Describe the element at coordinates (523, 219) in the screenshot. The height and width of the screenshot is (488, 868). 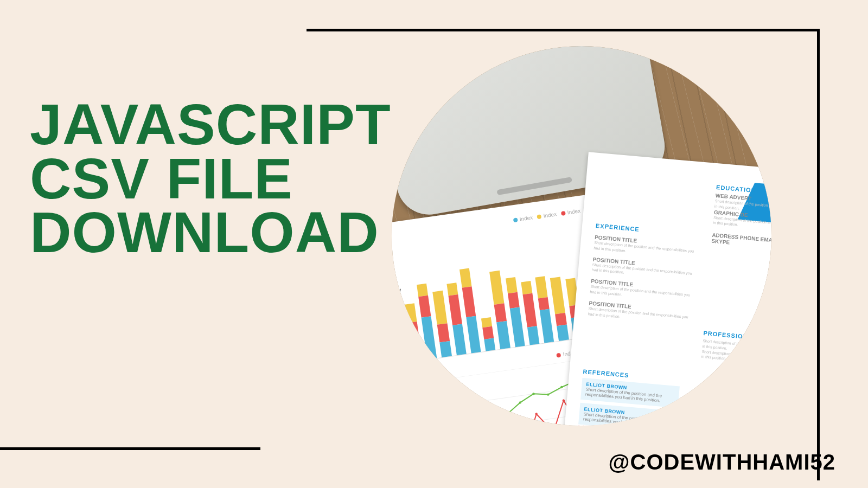
I see `legend-blue: Index` at that location.